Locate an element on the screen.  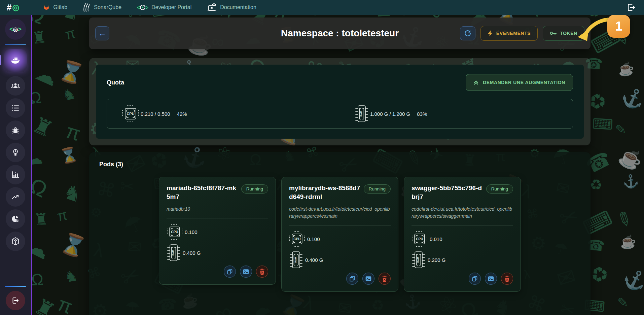
sidebar-item-containers is located at coordinates (15, 61).